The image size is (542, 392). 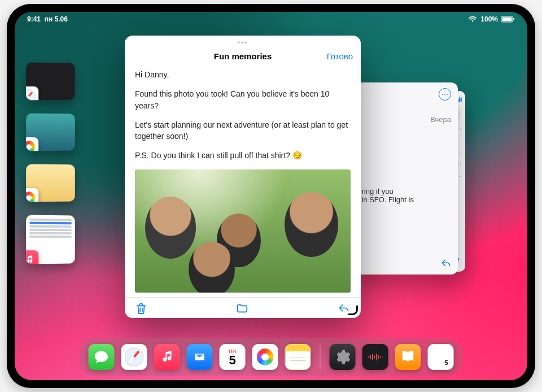 What do you see at coordinates (271, 357) in the screenshot?
I see `dock: ПН 5` at bounding box center [271, 357].